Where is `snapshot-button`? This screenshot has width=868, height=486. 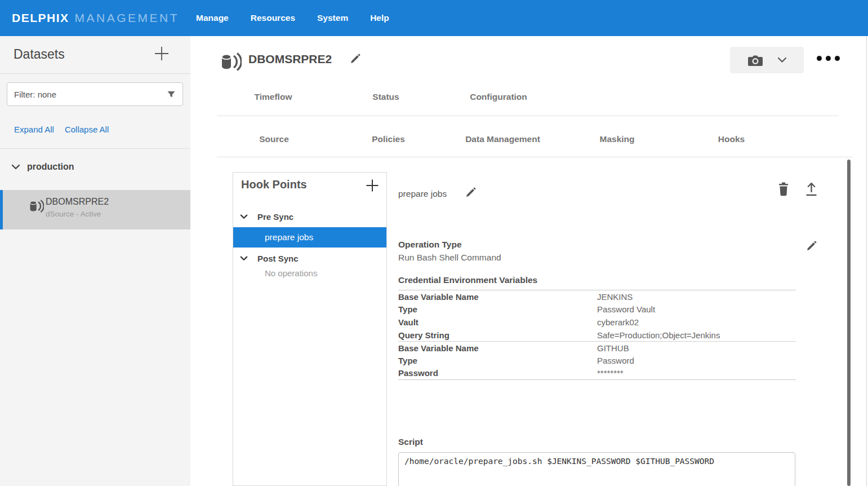
snapshot-button is located at coordinates (767, 60).